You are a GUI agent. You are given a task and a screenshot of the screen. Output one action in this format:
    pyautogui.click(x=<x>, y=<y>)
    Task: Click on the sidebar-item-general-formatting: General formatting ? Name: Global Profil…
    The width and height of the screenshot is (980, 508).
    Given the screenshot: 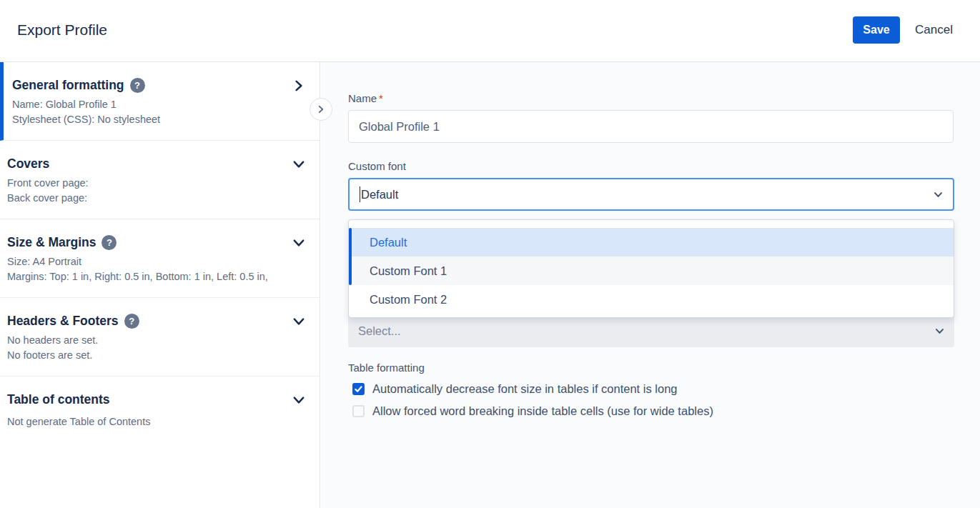 What is the action you would take?
    pyautogui.click(x=160, y=101)
    